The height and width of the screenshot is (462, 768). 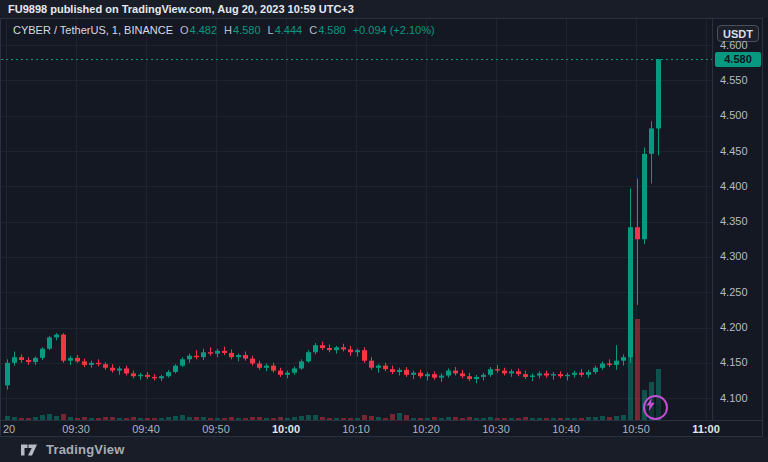 I want to click on price-axis-label: 4.300, so click(x=734, y=256).